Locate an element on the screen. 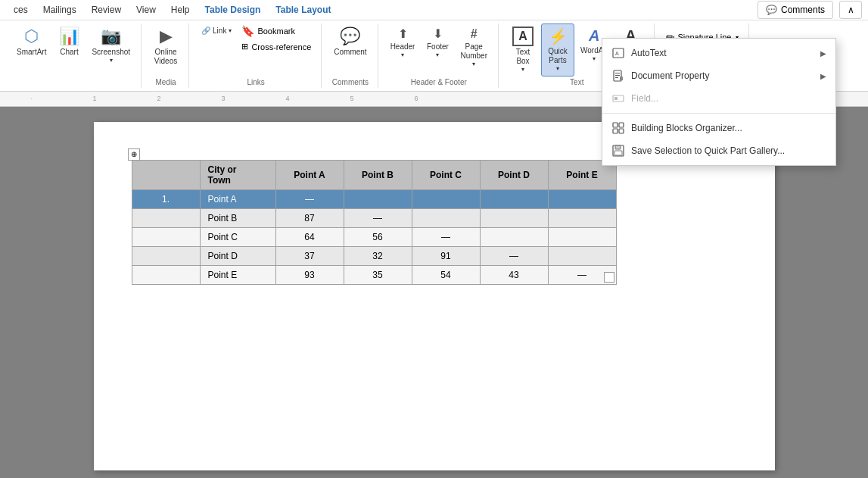 Image resolution: width=868 pixels, height=478 pixels. text-box-arrow: ▾ is located at coordinates (523, 70).